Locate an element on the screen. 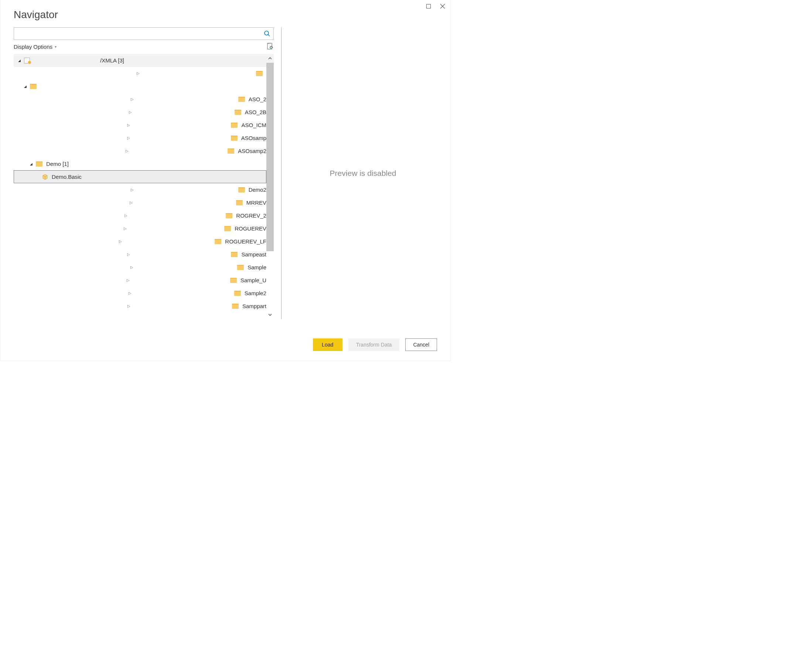  tree-scrollbar is located at coordinates (270, 186).